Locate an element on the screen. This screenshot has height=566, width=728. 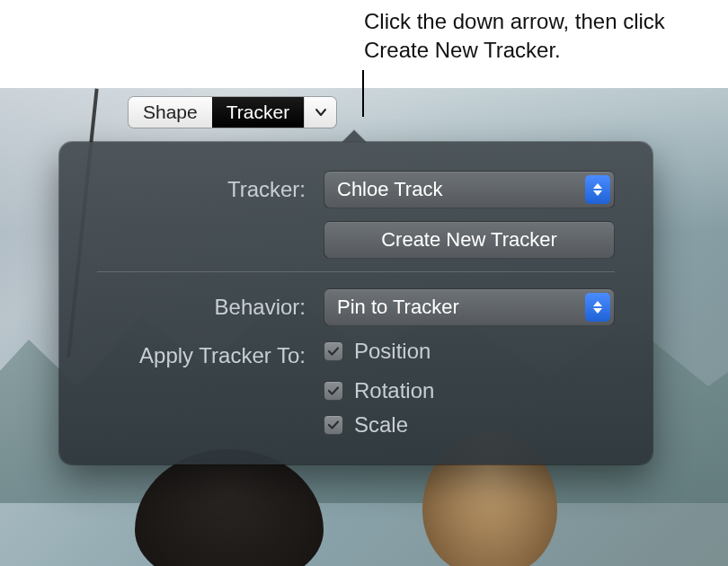
chevron-down-icon is located at coordinates (321, 112).